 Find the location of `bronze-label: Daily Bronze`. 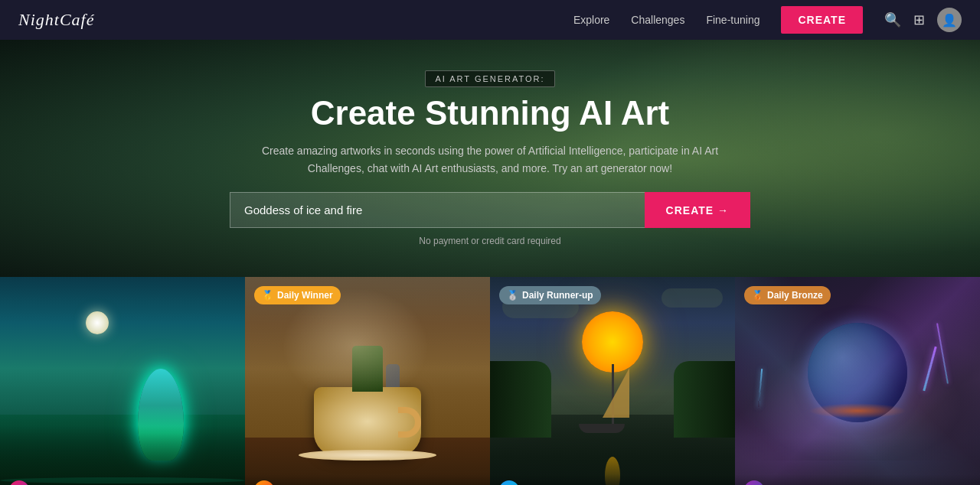

bronze-label: Daily Bronze is located at coordinates (795, 295).